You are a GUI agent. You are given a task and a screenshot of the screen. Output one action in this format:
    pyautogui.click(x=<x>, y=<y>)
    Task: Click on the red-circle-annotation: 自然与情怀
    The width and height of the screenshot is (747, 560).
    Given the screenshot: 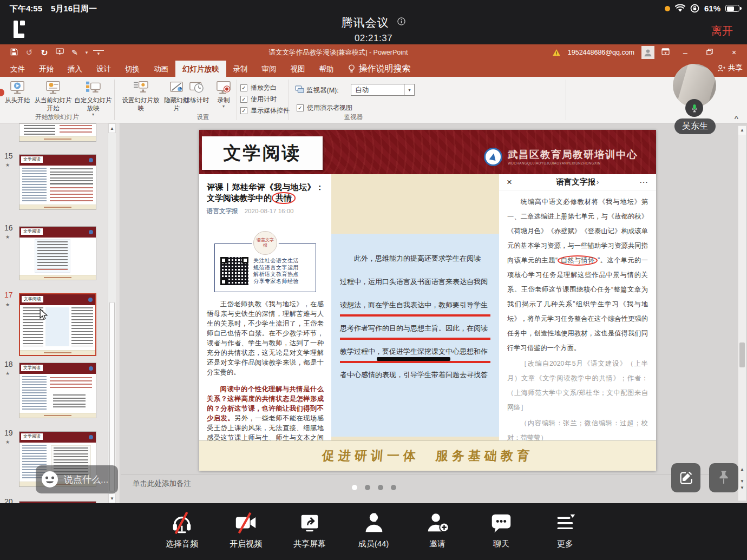 What is the action you would take?
    pyautogui.click(x=578, y=261)
    